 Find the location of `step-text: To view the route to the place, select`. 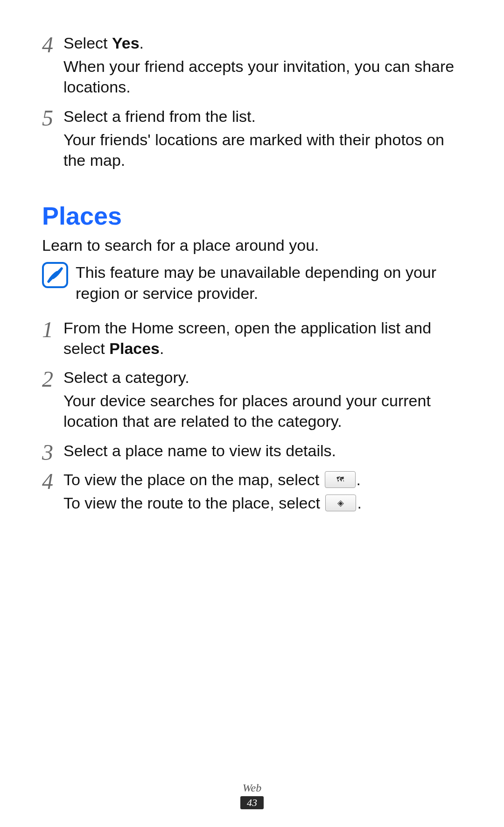

step-text: To view the route to the place, select is located at coordinates (194, 503).